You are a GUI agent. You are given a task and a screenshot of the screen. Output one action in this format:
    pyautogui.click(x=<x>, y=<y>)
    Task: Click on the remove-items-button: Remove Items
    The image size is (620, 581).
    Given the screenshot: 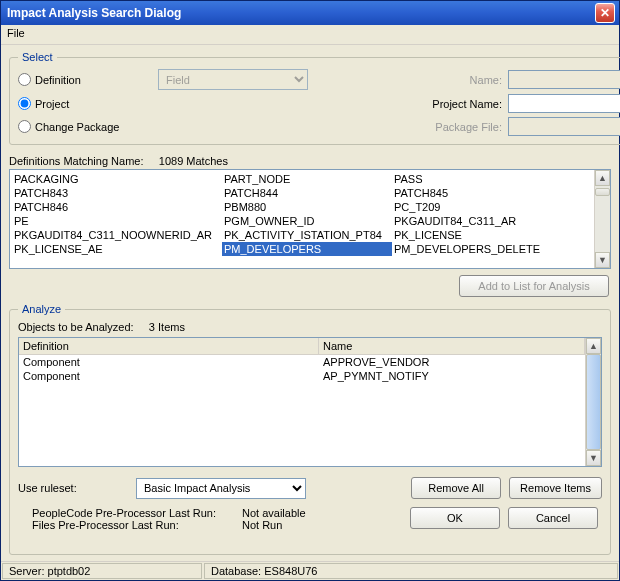 What is the action you would take?
    pyautogui.click(x=556, y=488)
    